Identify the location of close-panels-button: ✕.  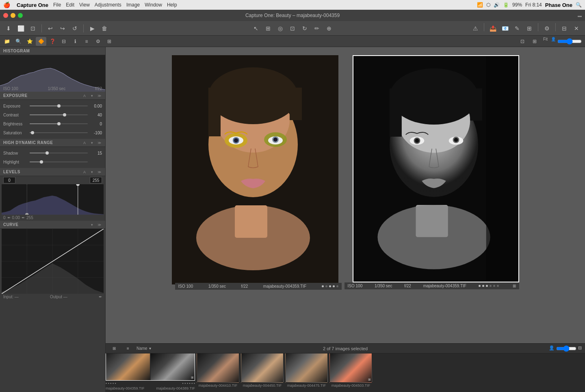
(576, 28).